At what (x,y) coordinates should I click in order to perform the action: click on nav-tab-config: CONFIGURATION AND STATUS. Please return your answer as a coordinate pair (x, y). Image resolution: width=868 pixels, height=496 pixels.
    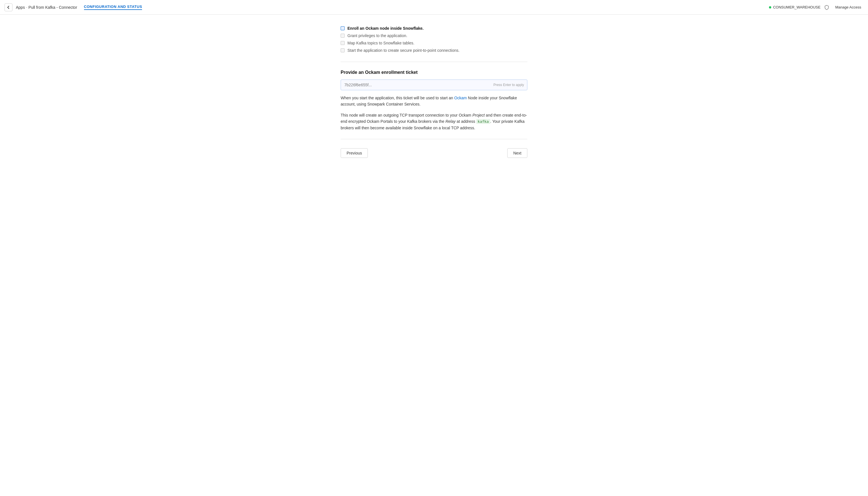
    Looking at the image, I should click on (113, 7).